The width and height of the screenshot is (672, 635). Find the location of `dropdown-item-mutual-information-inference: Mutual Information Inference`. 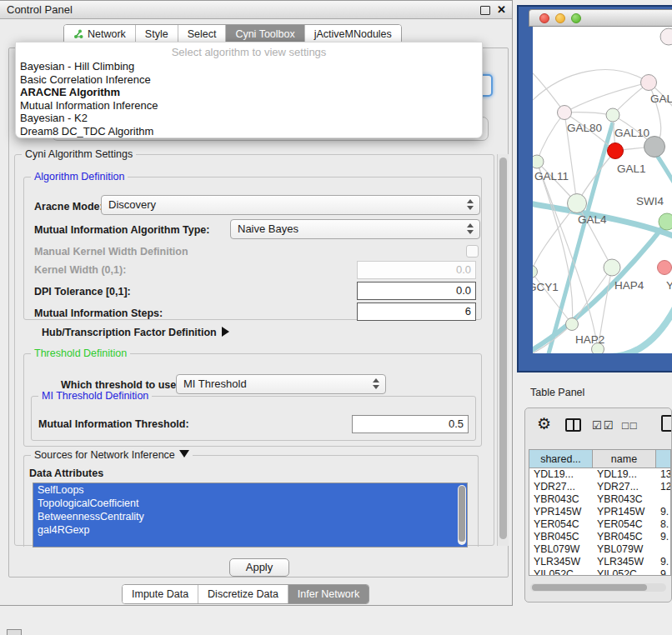

dropdown-item-mutual-information-inference: Mutual Information Inference is located at coordinates (248, 106).